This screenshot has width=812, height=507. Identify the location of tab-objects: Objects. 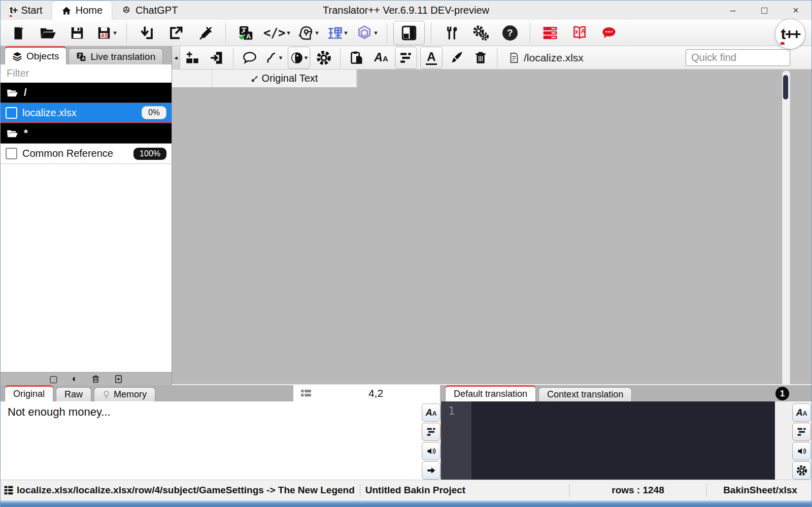
(36, 55).